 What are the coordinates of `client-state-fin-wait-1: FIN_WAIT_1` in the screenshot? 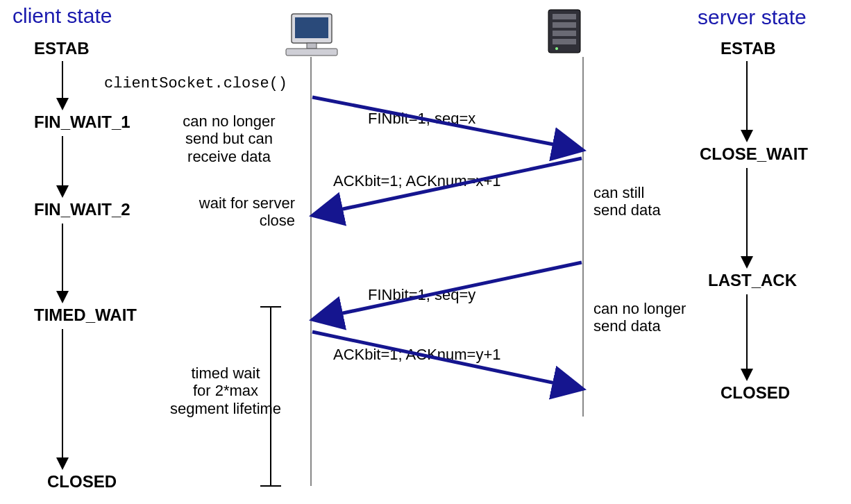 It's located at (82, 122).